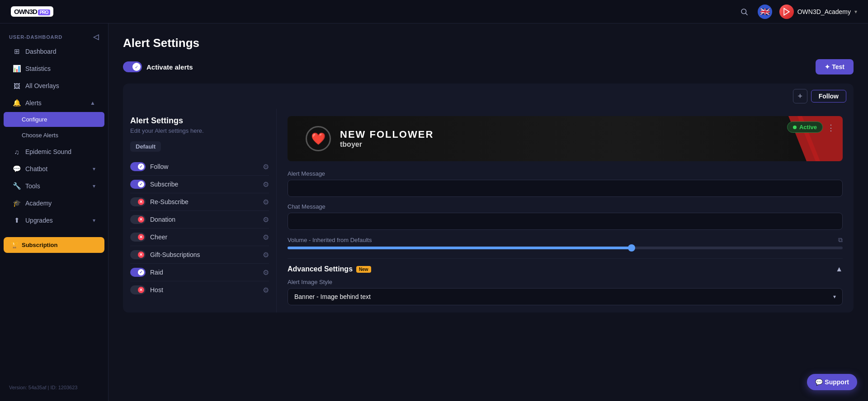  What do you see at coordinates (54, 51) in the screenshot?
I see `sidebar-item-dashboard: ⊞ Dashboard` at bounding box center [54, 51].